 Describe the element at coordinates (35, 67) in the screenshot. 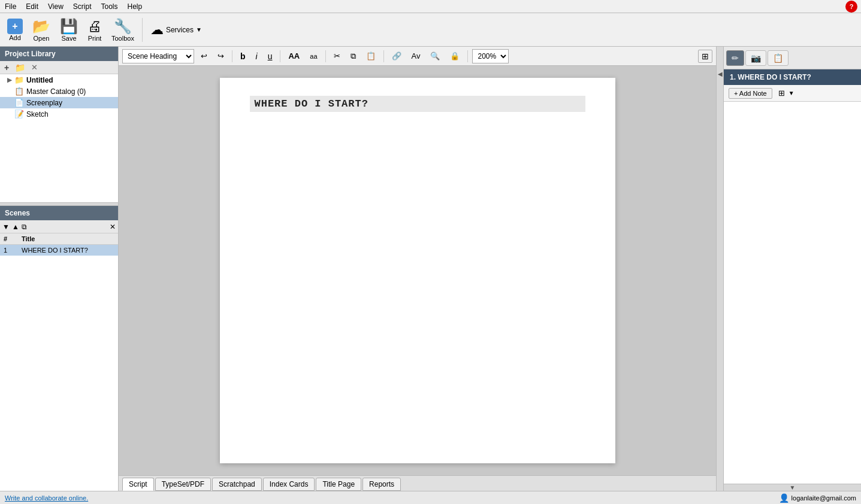

I see `close-project-button: ✕` at that location.